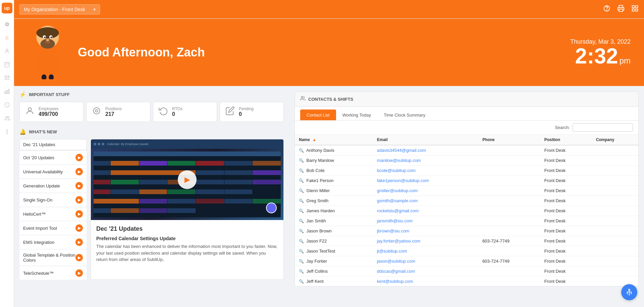  What do you see at coordinates (403, 181) in the screenshot?
I see `email-link: fake1person@subitup.com` at bounding box center [403, 181].